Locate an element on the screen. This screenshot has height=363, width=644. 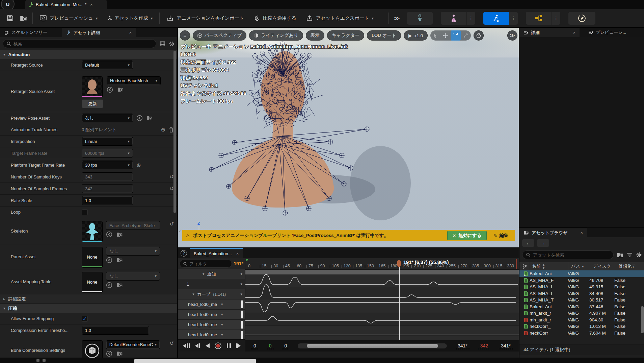
timeline-ruler: 0153045607590105120135150165180195210225… is located at coordinates (382, 264).